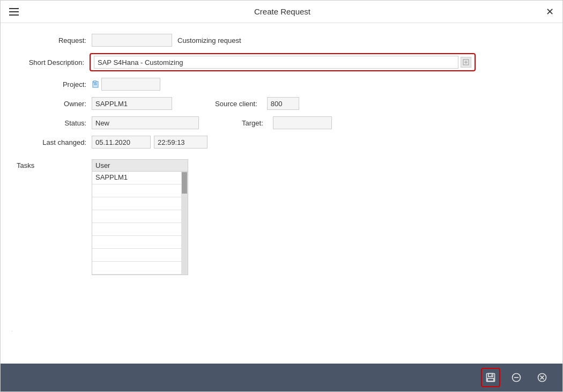 The height and width of the screenshot is (392, 563). What do you see at coordinates (140, 217) in the screenshot?
I see `tasks-table: User SAPPLM1` at bounding box center [140, 217].